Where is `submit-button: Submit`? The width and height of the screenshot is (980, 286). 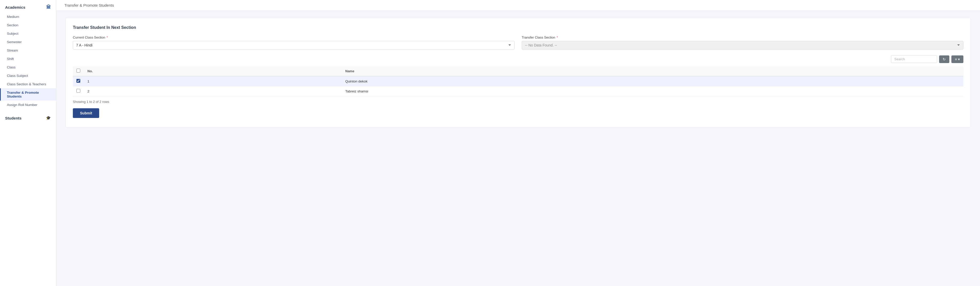 submit-button: Submit is located at coordinates (86, 113).